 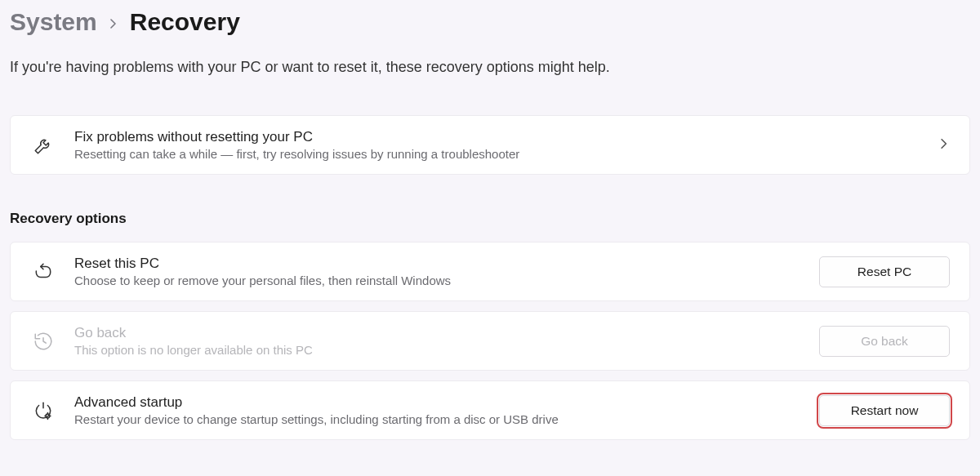 What do you see at coordinates (43, 272) in the screenshot?
I see `reset-icon` at bounding box center [43, 272].